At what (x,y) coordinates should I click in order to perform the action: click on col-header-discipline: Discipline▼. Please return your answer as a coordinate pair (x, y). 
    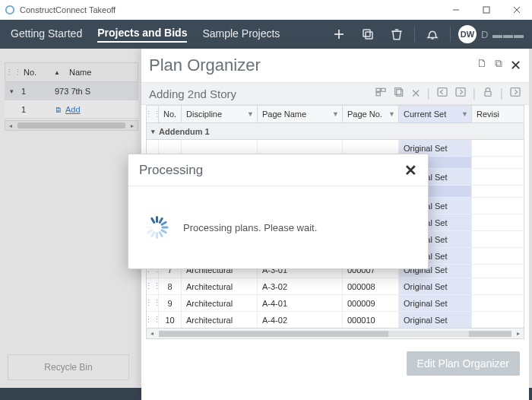
    Looking at the image, I should click on (220, 114).